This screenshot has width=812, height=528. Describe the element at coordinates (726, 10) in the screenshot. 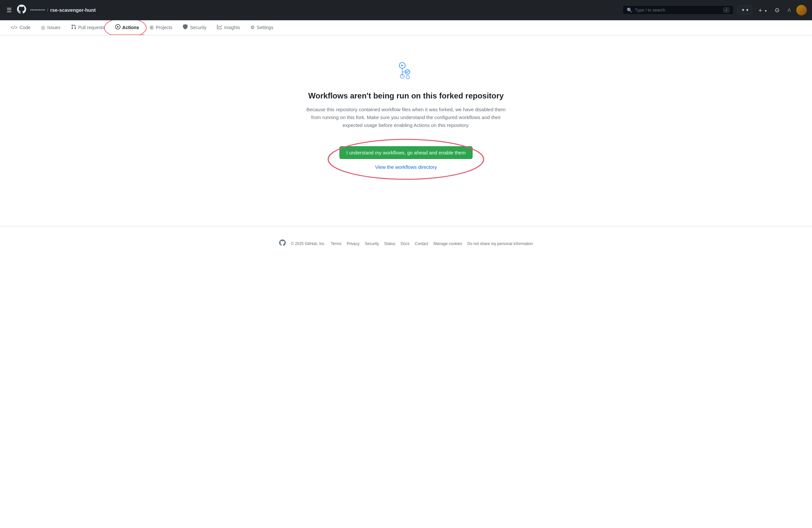

I see `search-kbd: /` at that location.